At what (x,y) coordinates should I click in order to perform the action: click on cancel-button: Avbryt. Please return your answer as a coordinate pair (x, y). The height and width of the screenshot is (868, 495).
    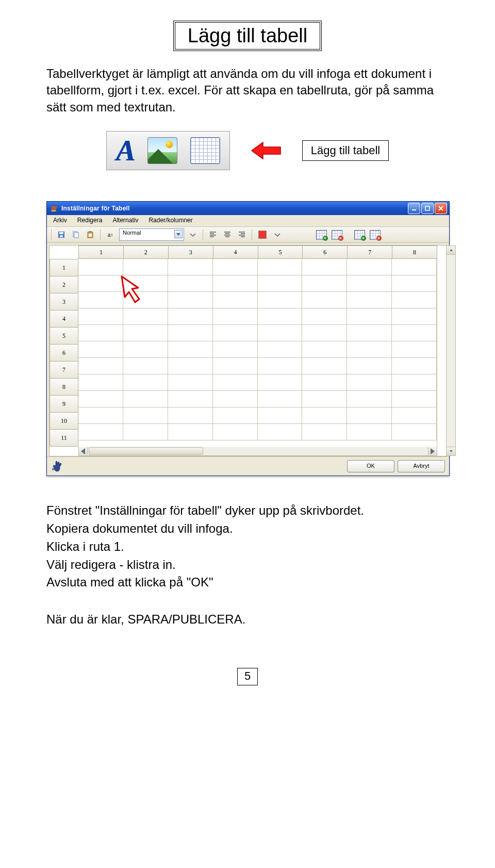
    Looking at the image, I should click on (421, 466).